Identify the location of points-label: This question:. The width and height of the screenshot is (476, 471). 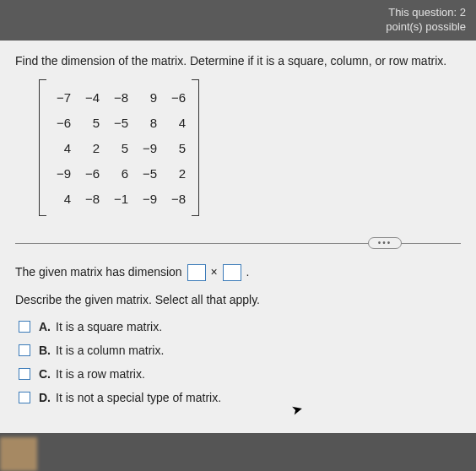
(422, 12).